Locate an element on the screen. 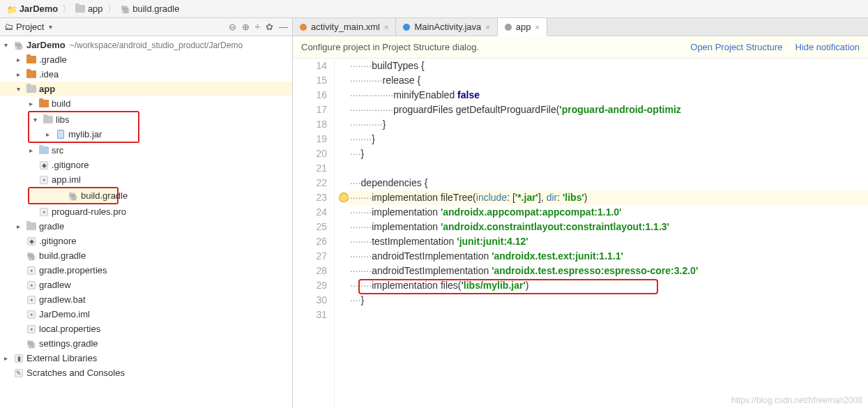  line-number: 23 is located at coordinates (310, 198).